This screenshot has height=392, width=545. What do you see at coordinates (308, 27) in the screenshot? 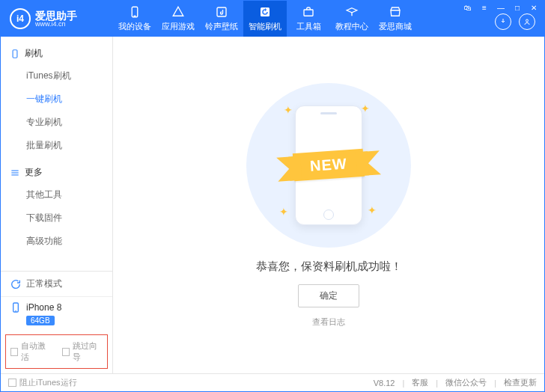
I see `tab-label: 工具箱` at bounding box center [308, 27].